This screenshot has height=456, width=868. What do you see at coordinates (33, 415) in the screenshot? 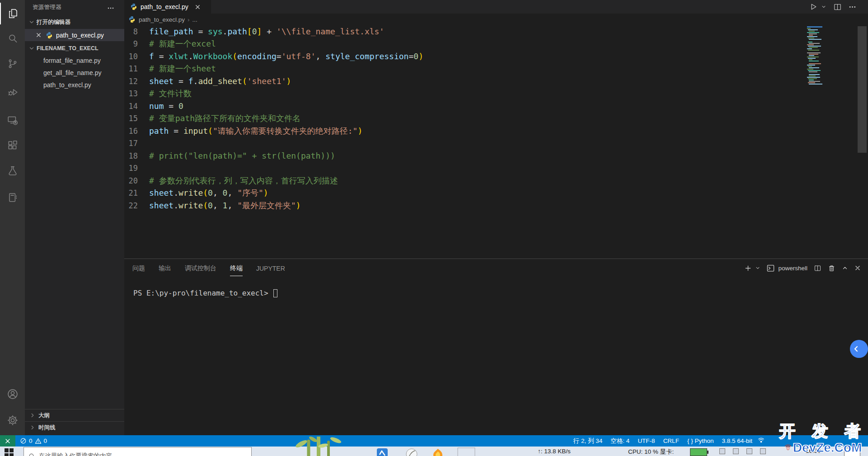
I see `chevron-right-icon` at bounding box center [33, 415].